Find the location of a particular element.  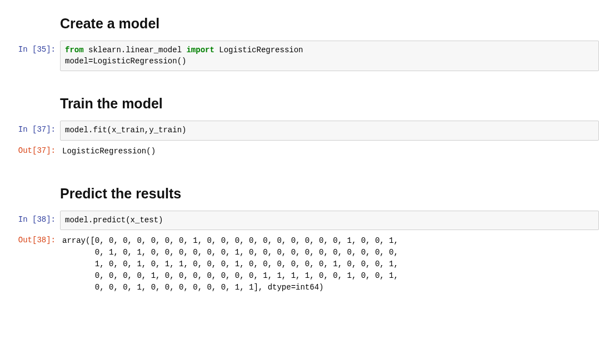

heading-predict: . Predict the results is located at coordinates (300, 193).